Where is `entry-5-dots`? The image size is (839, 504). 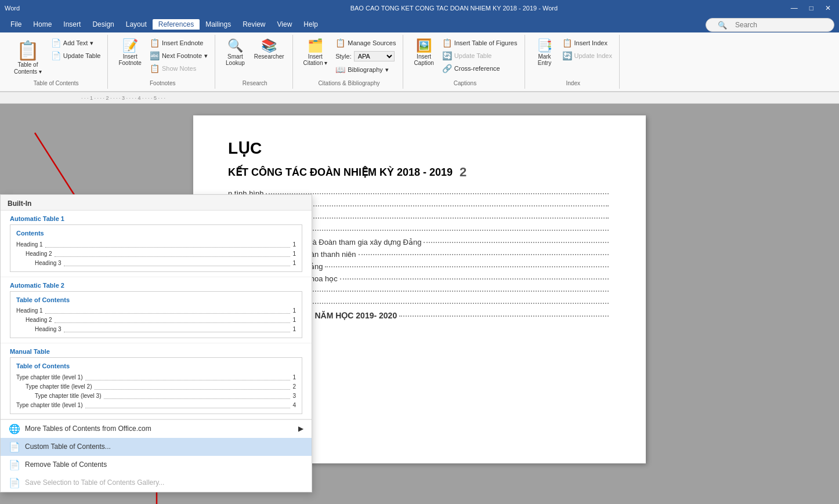 entry-5-dots is located at coordinates (516, 242).